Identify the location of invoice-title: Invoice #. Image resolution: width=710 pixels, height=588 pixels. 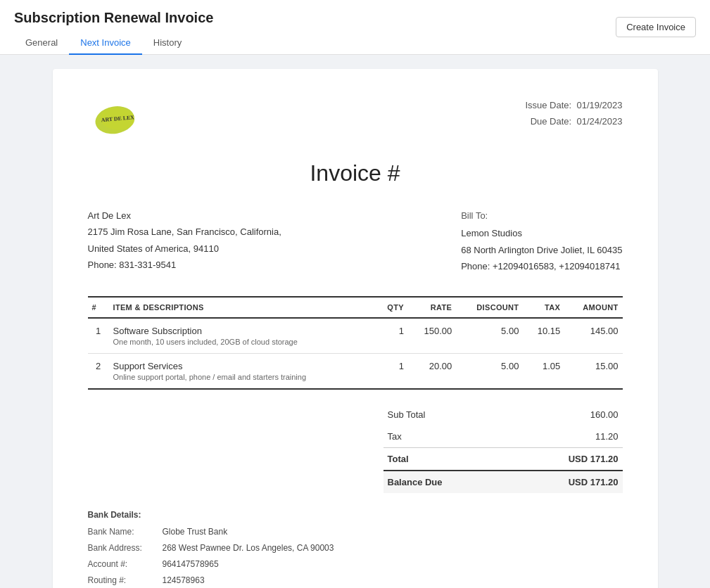
(355, 173).